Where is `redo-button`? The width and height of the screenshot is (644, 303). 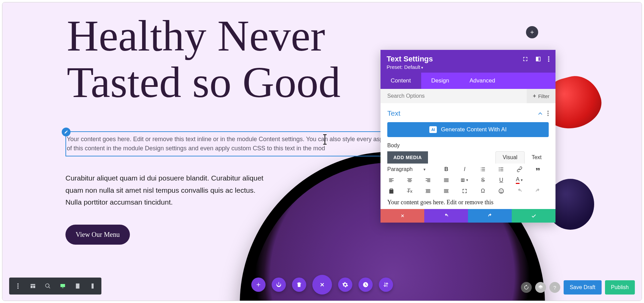 redo-button is located at coordinates (538, 191).